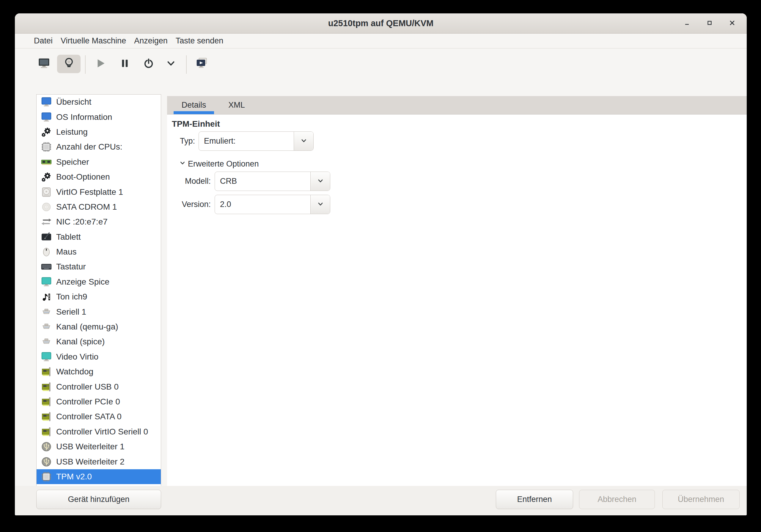 This screenshot has width=761, height=532. I want to click on titlebar: u2510tpm auf QEMU/KVM, so click(381, 23).